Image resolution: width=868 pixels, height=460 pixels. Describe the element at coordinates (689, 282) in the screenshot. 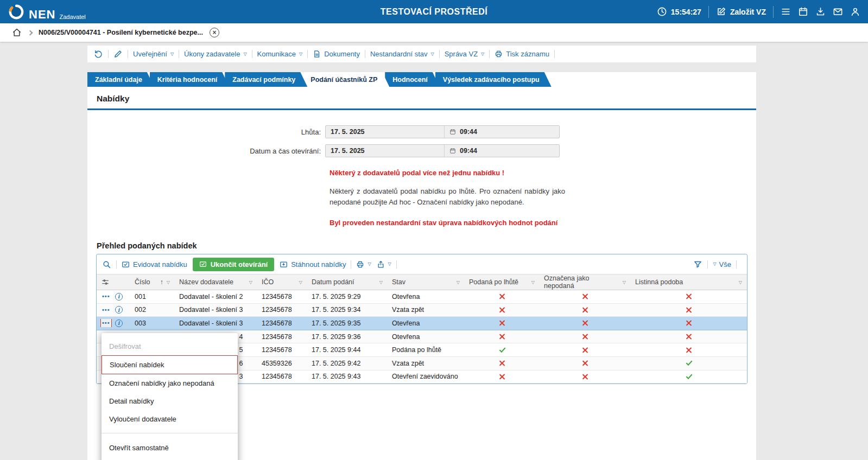

I see `column-header-listinna: Listinná podoba▽` at that location.